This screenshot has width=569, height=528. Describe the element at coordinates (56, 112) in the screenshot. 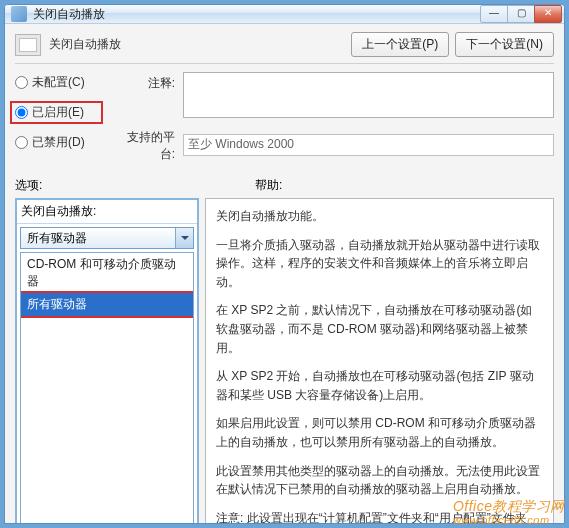

I see `radio-enabled: 已启用(E)` at that location.